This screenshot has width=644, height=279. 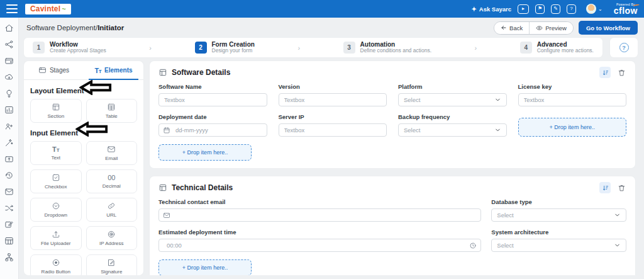 I want to click on palette-item-text: TT Text, so click(x=56, y=153).